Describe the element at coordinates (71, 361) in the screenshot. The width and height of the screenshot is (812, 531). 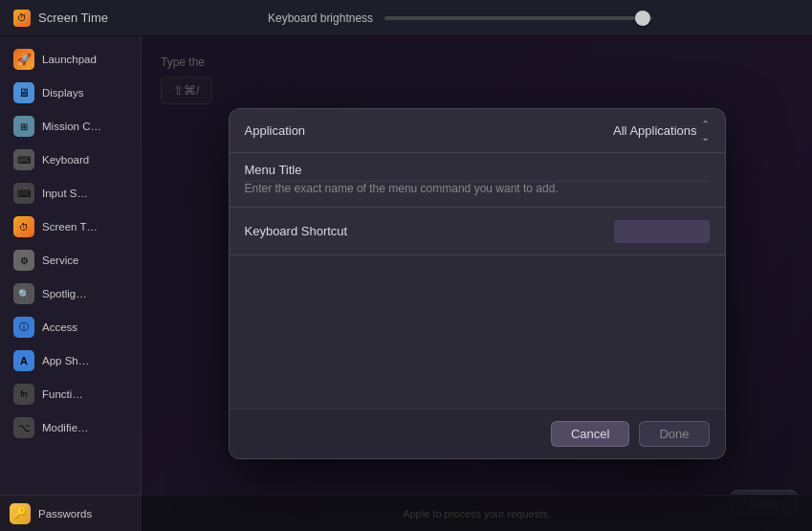
I see `sidebar-item-app-shortcuts: A App Sh…` at that location.